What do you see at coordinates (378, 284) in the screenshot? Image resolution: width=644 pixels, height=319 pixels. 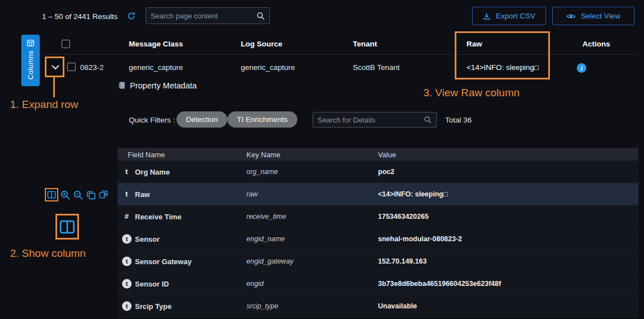 I see `detail-row-sensor-id: t Sensor ID engid 3b73e8d6beba4651966042…` at bounding box center [378, 284].